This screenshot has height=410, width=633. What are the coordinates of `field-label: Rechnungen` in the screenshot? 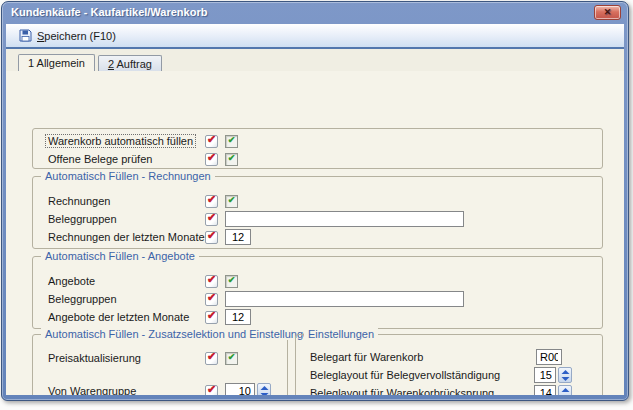 It's located at (126, 201).